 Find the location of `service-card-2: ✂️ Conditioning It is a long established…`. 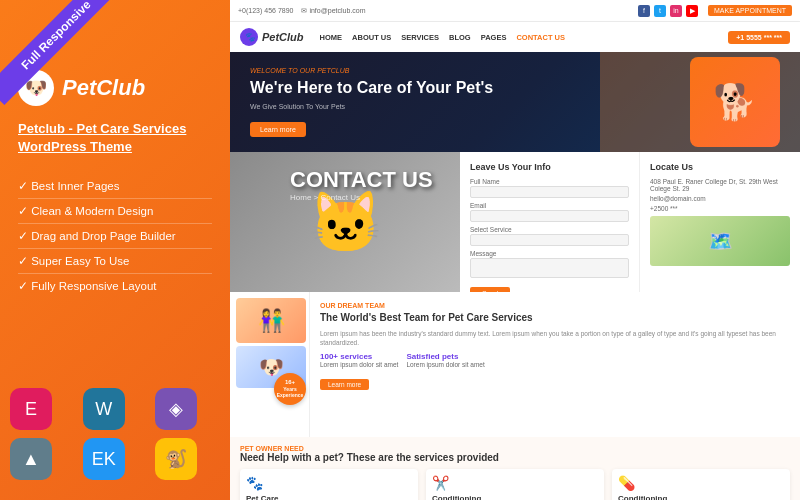

service-card-2: ✂️ Conditioning It is a long established… is located at coordinates (515, 484).